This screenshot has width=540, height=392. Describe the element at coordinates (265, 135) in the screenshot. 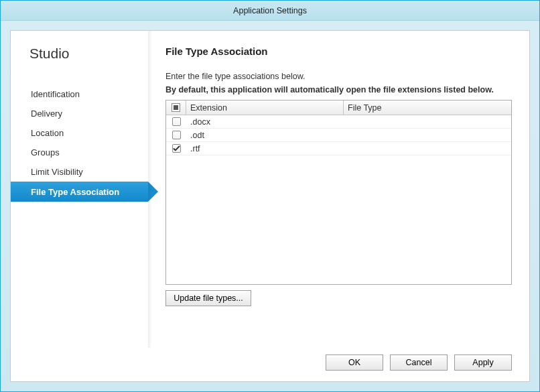

I see `row-extension: .odt` at that location.